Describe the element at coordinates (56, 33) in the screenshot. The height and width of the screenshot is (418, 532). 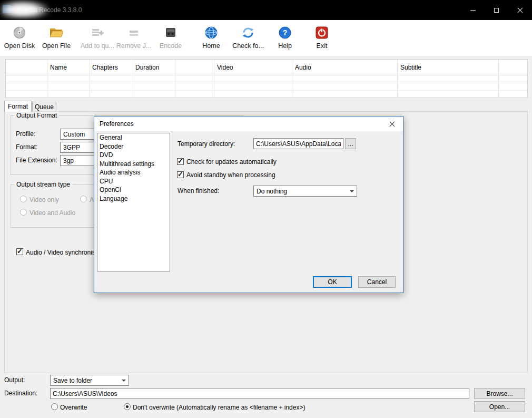
I see `folder-icon` at that location.